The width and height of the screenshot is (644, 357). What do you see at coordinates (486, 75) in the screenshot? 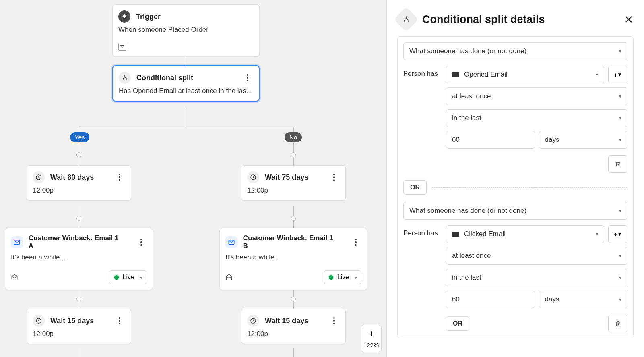
I see `select-value: Opened Email` at bounding box center [486, 75].